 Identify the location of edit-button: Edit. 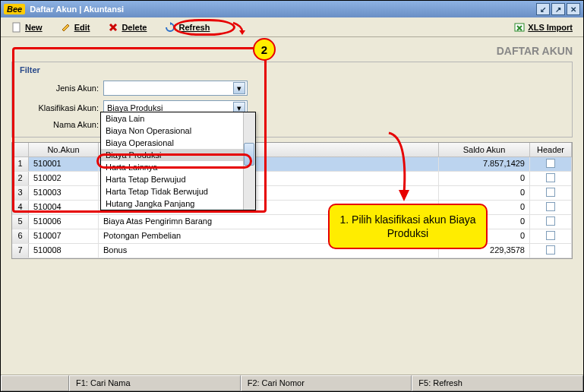
(76, 27).